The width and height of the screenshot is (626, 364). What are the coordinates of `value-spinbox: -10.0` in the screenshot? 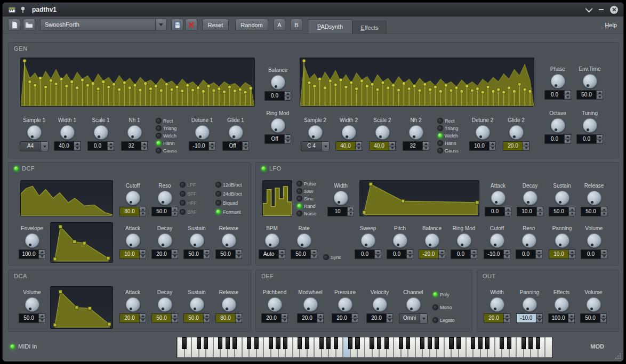 It's located at (529, 318).